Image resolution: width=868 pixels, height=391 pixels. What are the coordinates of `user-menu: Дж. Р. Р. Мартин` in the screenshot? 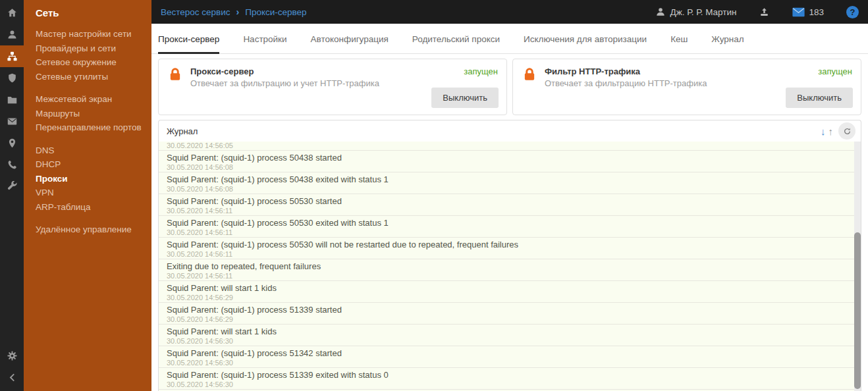 It's located at (696, 12).